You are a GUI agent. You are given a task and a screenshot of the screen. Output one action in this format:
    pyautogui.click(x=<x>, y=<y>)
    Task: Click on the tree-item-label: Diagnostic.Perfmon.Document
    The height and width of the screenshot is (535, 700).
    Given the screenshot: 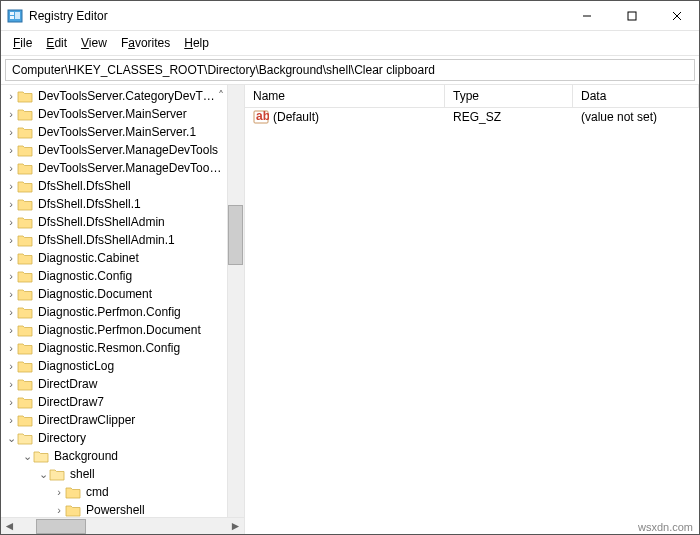 What is the action you would take?
    pyautogui.click(x=120, y=330)
    